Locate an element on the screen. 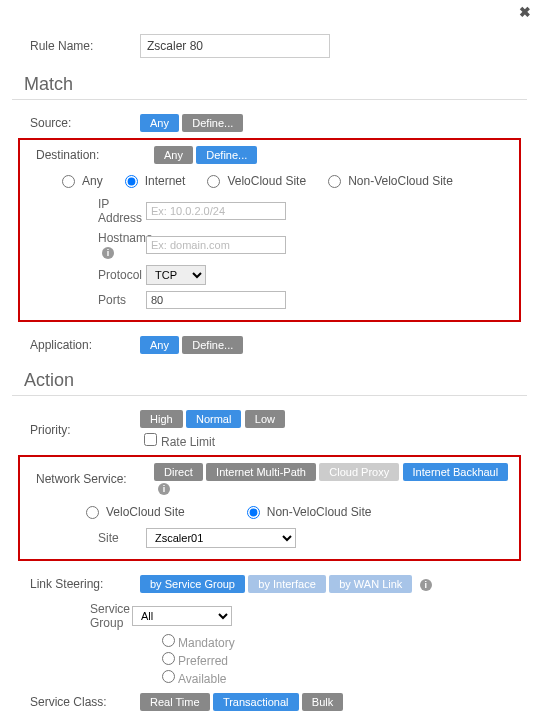  netsvc-label: Network Service: is located at coordinates (90, 479).